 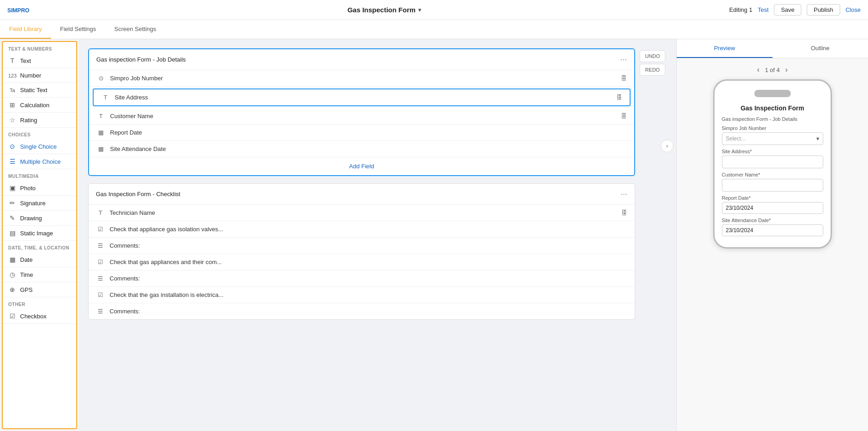 What do you see at coordinates (12, 260) in the screenshot?
I see `date-icon: ▦` at bounding box center [12, 260].